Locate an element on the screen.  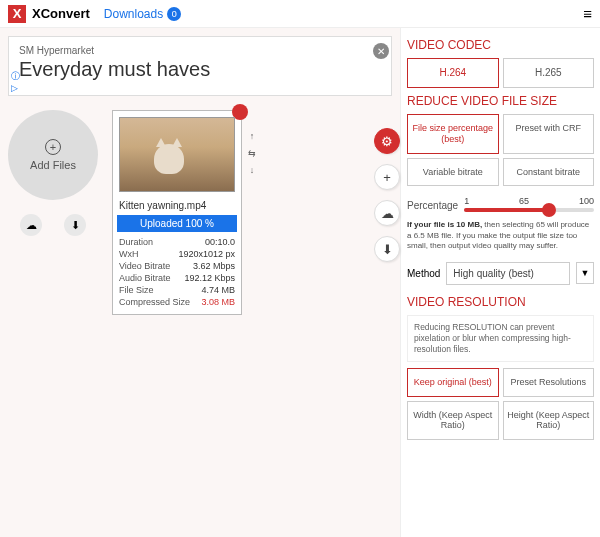
reduce-crf: Preset with CRF is located at coordinates (549, 134).